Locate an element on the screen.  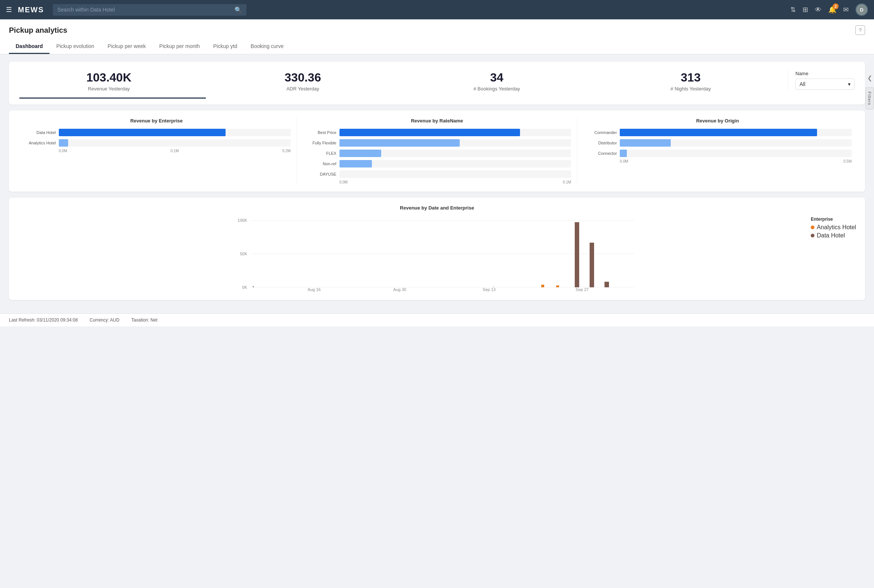
sort-icon: ⇅ is located at coordinates (793, 10).